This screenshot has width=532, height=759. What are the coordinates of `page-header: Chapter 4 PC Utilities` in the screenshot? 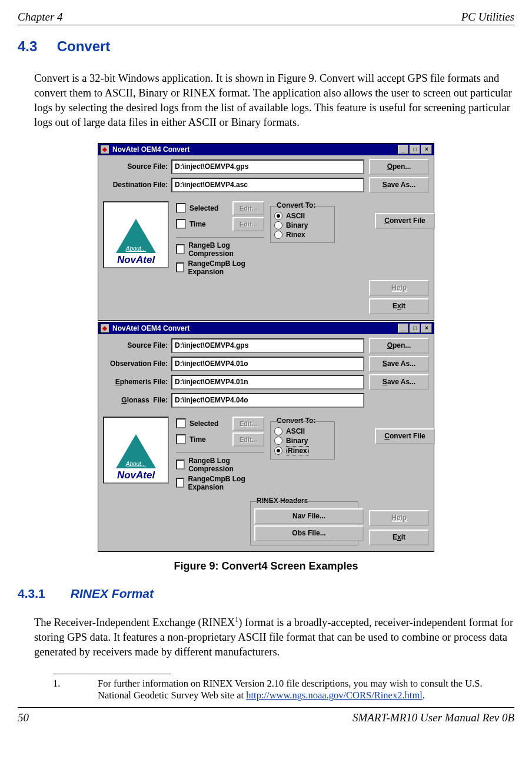 It's located at (266, 18).